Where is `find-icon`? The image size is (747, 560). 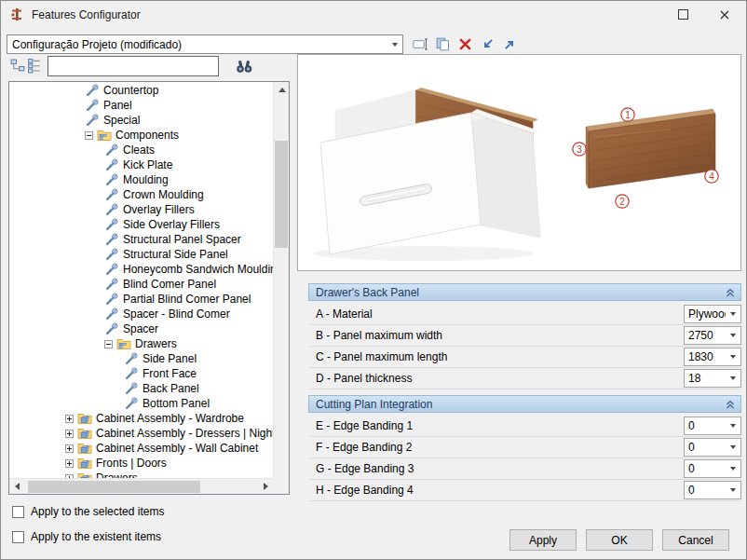
find-icon is located at coordinates (244, 66).